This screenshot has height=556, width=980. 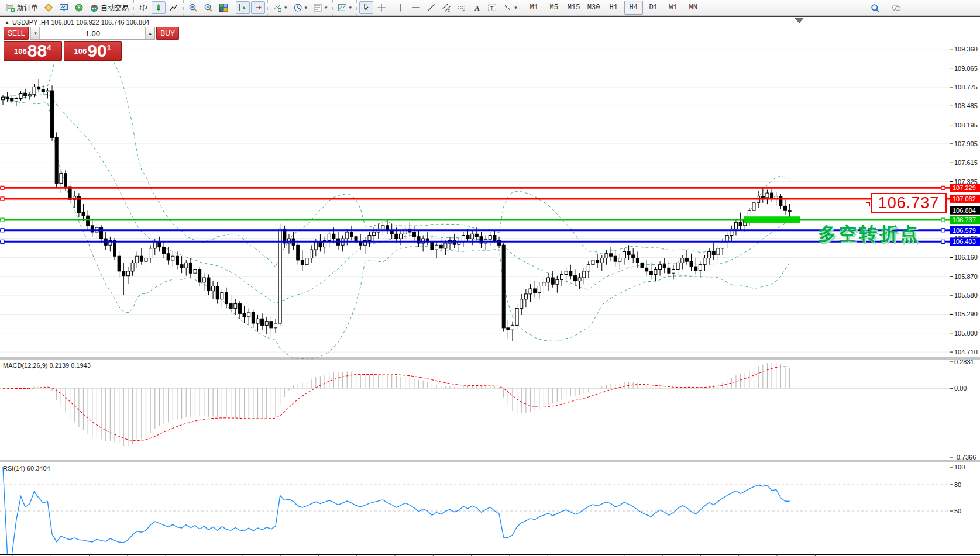 What do you see at coordinates (964, 230) in the screenshot?
I see `price-badge-106.579-text: 106.579` at bounding box center [964, 230].